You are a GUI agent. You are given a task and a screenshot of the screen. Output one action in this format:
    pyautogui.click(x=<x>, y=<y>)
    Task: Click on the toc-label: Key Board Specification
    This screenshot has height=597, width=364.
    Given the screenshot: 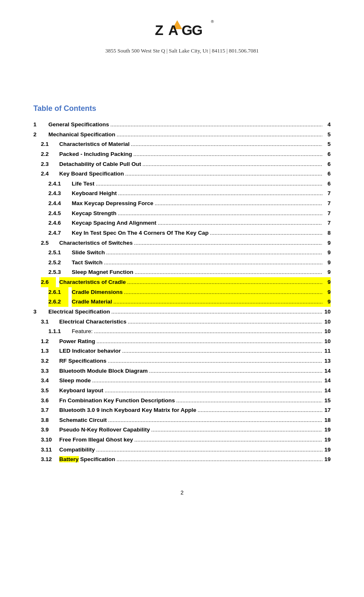 What is the action you would take?
    pyautogui.click(x=92, y=174)
    